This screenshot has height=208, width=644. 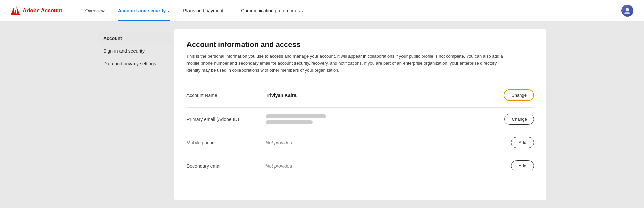 What do you see at coordinates (519, 95) in the screenshot?
I see `account-name-change-button: Change` at bounding box center [519, 95].